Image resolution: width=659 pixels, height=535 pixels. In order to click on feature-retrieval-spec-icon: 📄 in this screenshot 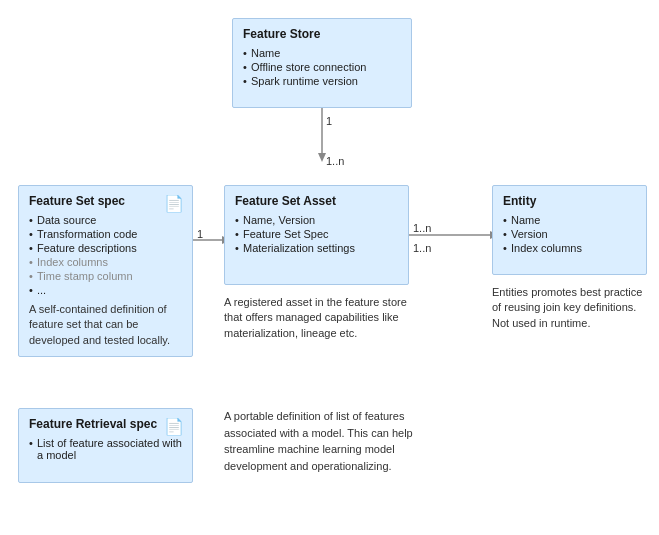, I will do `click(174, 426)`.